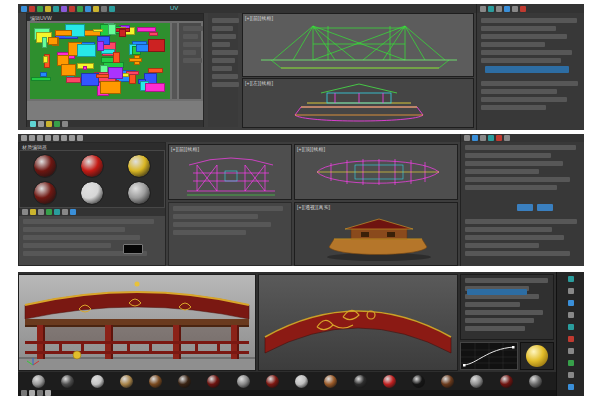 Image resolution: width=600 pixels, height=400 pixels. What do you see at coordinates (358, 45) in the screenshot?
I see `viewport-front-wireframe: [+][前][线框]` at bounding box center [358, 45].